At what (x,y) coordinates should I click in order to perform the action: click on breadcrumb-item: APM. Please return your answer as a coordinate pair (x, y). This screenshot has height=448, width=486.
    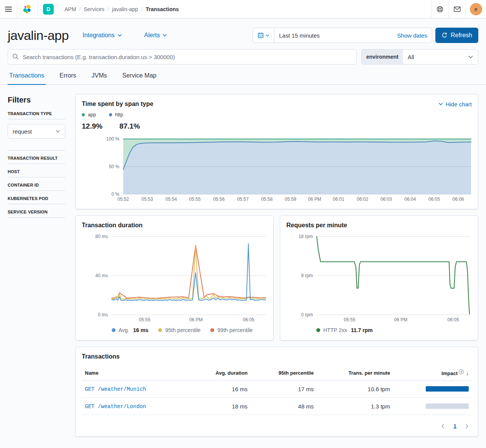
    Looking at the image, I should click on (70, 9).